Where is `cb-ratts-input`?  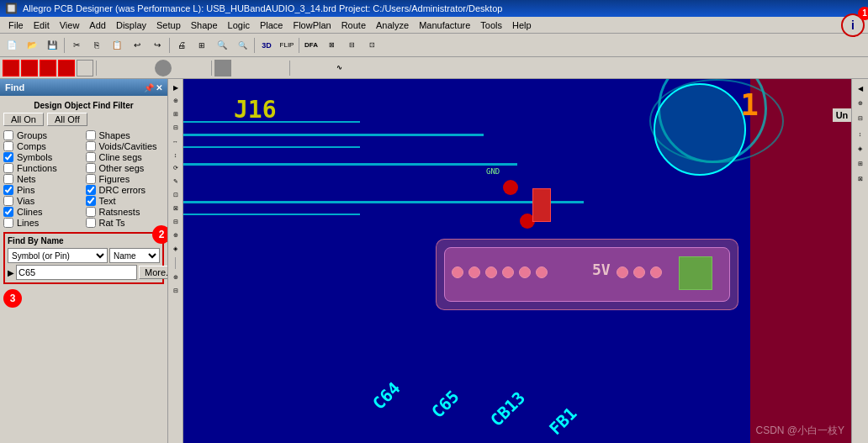
cb-ratts-input is located at coordinates (91, 223).